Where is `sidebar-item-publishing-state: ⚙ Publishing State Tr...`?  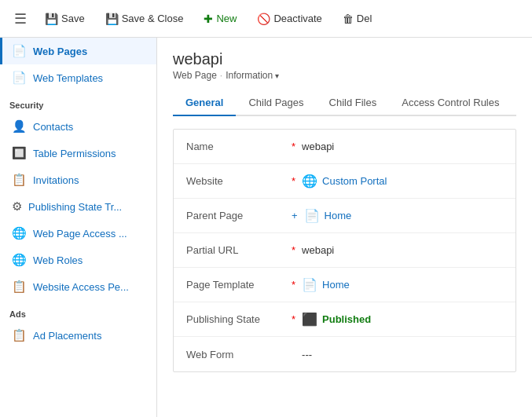 sidebar-item-publishing-state: ⚙ Publishing State Tr... is located at coordinates (79, 207).